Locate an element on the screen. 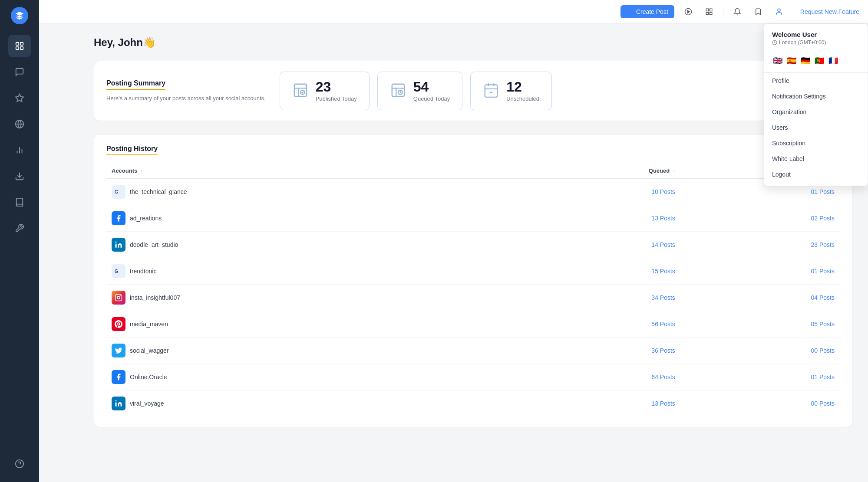 The height and width of the screenshot is (482, 868). account-name: media_maven is located at coordinates (149, 324).